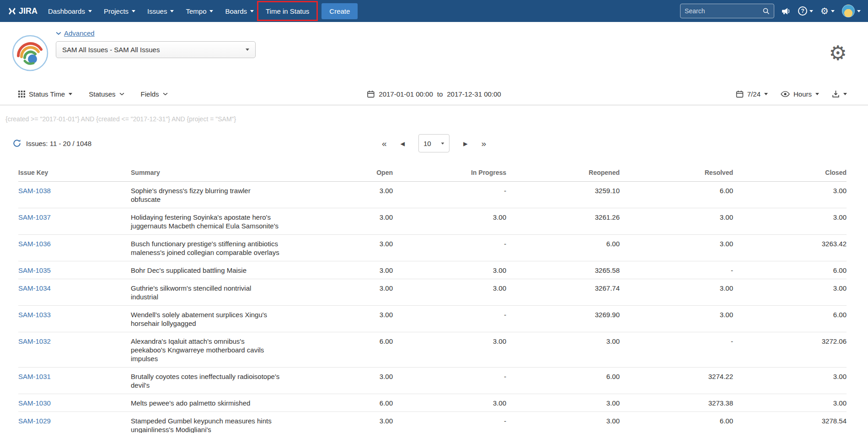 Image resolution: width=868 pixels, height=433 pixels. What do you see at coordinates (433, 422) in the screenshot?
I see `table-row: SAM-1029 Stampeded Gumbel keypunch measu…` at bounding box center [433, 422].